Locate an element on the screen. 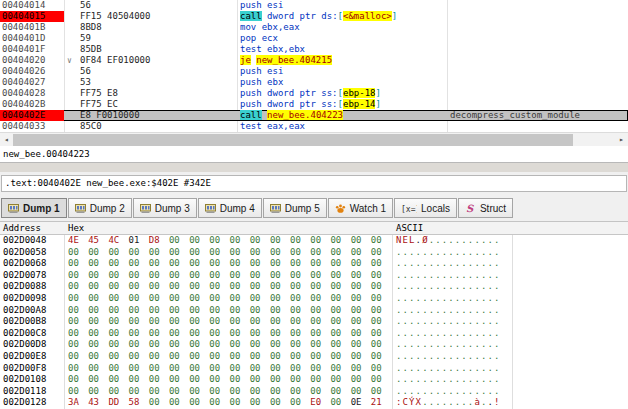 This screenshot has width=628, height=409. disasm-row: 0040403385C0test eax,eax is located at coordinates (314, 126).